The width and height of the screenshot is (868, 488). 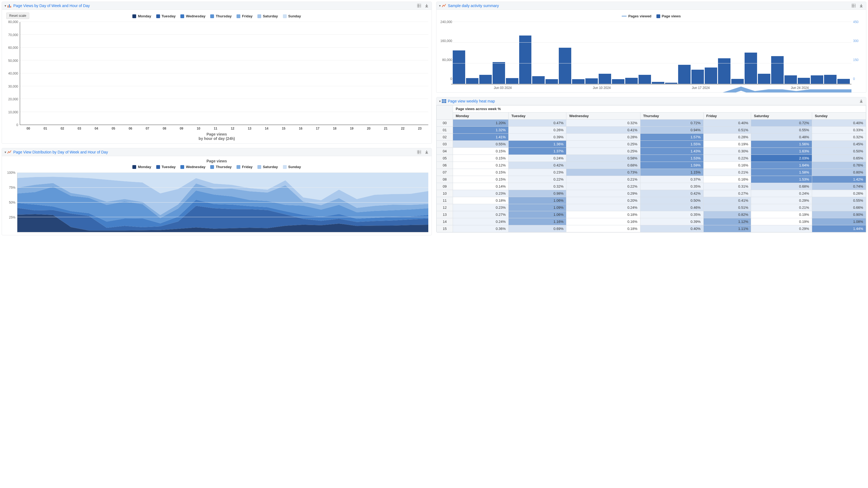 I want to click on panel-header: ▾ Page View Distribution by Day of Week …, so click(x=217, y=152).